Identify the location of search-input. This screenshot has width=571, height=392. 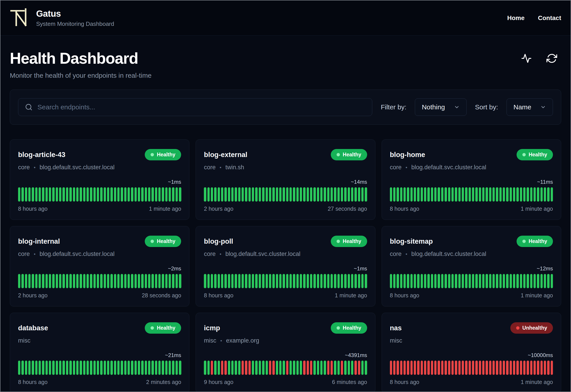
(201, 107).